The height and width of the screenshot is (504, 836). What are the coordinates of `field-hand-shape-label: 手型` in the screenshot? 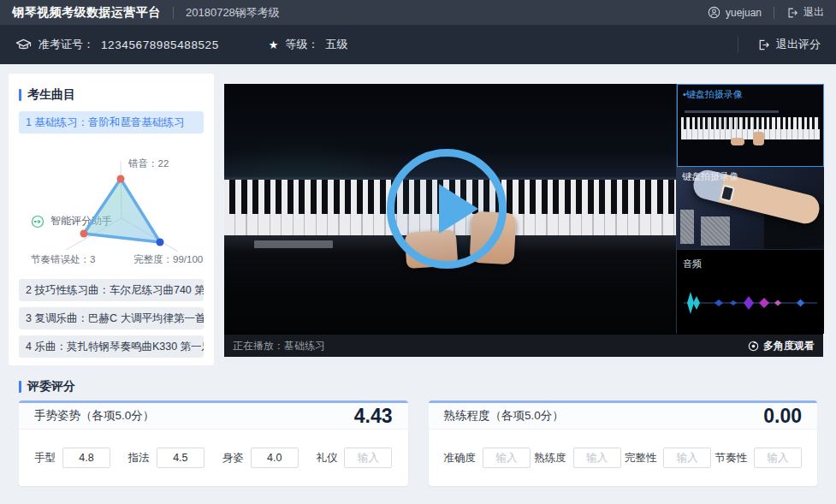 It's located at (44, 459).